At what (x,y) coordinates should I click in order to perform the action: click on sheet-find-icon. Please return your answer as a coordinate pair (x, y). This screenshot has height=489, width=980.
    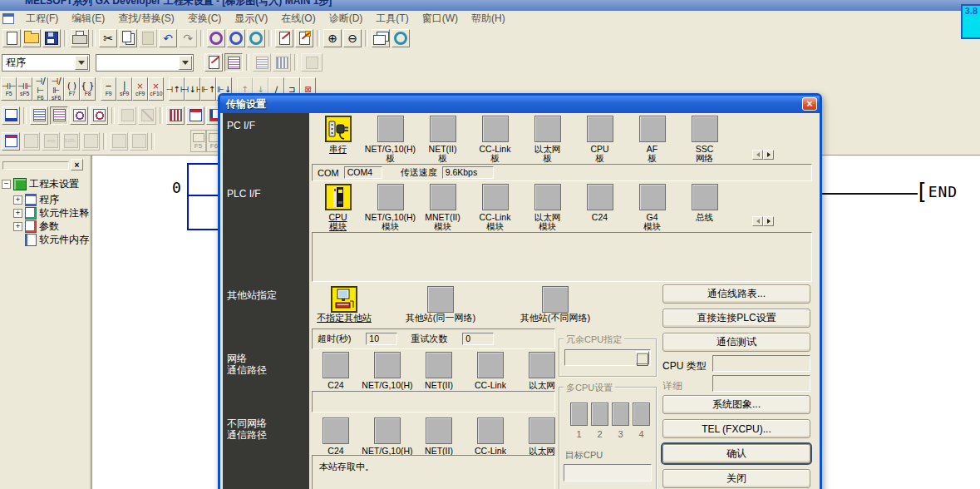
    Looking at the image, I should click on (214, 62).